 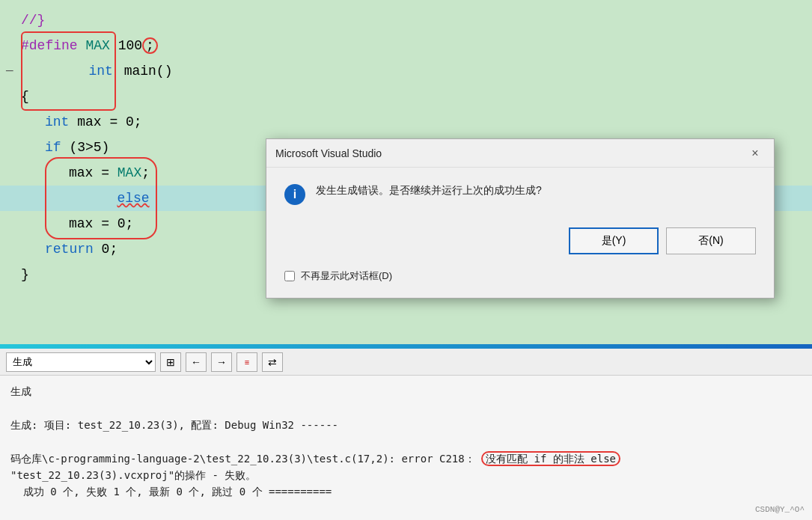 What do you see at coordinates (406, 362) in the screenshot?
I see `bottom-toolbar: 生成 ⊞ ← → ≡ ⇄` at bounding box center [406, 362].